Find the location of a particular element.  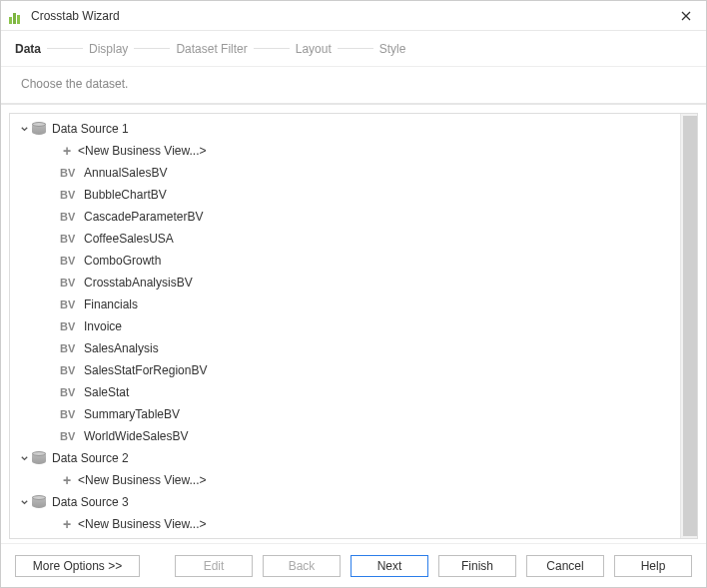

data-source-node: Data Source 2 is located at coordinates (348, 458).